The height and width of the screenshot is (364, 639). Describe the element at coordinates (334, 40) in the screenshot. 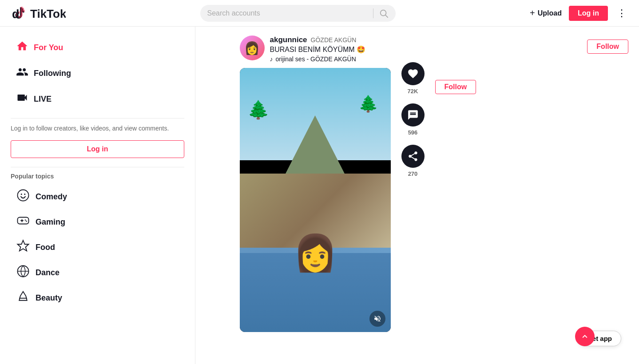

I see `author-display-name: GÖZDE AKGÜN` at that location.